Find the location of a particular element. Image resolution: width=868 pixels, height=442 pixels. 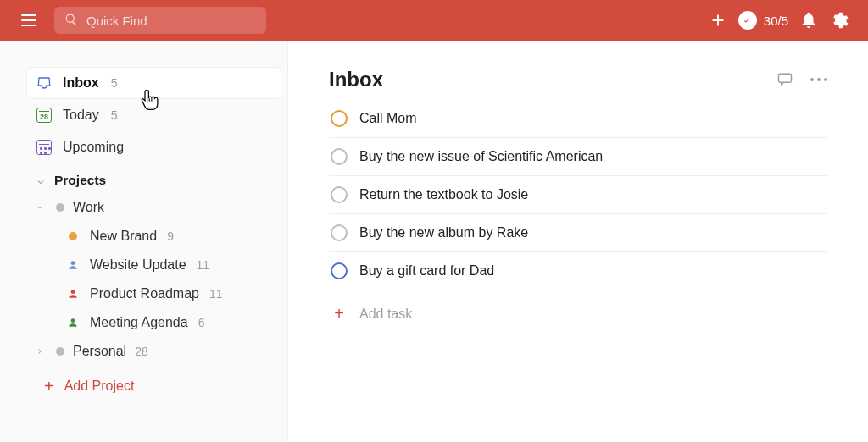

projects-section-header: Projects is located at coordinates (154, 179).